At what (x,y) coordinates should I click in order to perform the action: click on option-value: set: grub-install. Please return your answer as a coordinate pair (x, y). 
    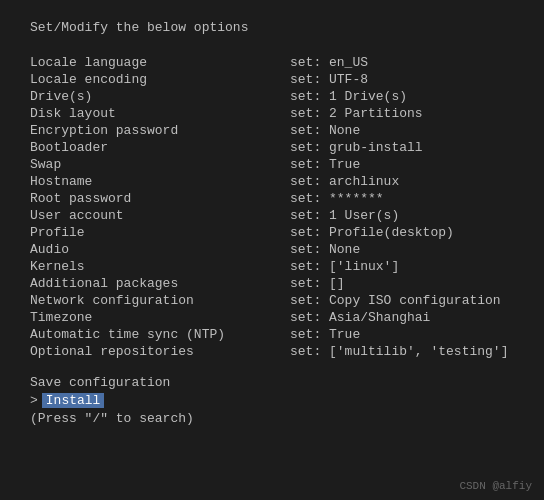
    Looking at the image, I should click on (356, 148).